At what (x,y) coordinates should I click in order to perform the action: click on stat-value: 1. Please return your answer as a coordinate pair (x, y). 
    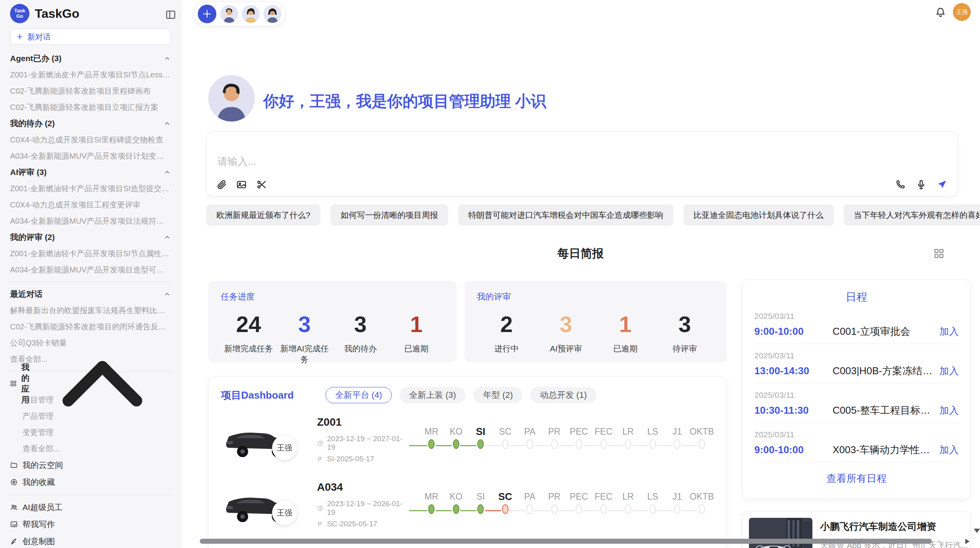
    Looking at the image, I should click on (625, 324).